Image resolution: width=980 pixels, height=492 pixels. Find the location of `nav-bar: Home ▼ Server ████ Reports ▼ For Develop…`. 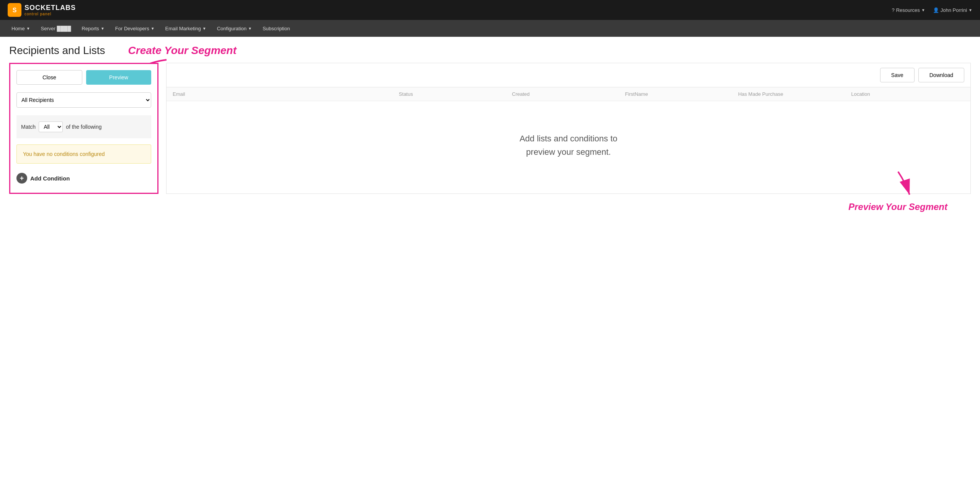

nav-bar: Home ▼ Server ████ Reports ▼ For Develop… is located at coordinates (490, 28).